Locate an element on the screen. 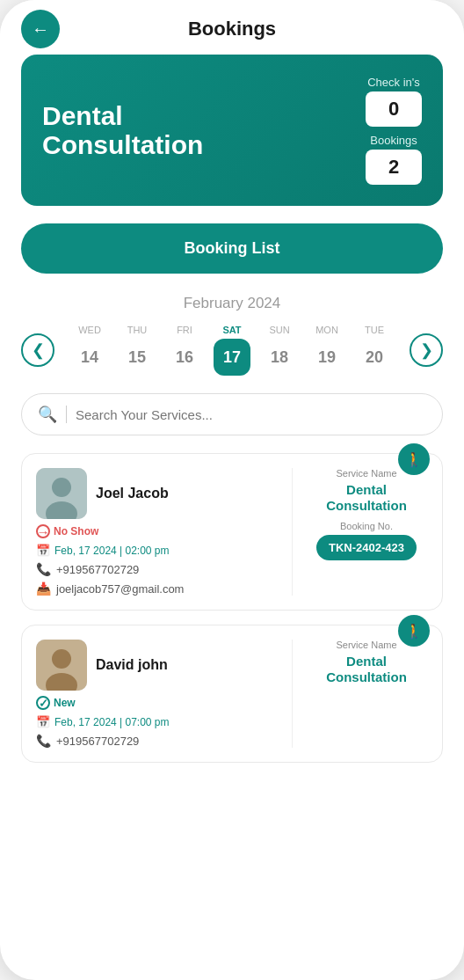 The width and height of the screenshot is (464, 980). bookings-label: Bookings is located at coordinates (394, 141).